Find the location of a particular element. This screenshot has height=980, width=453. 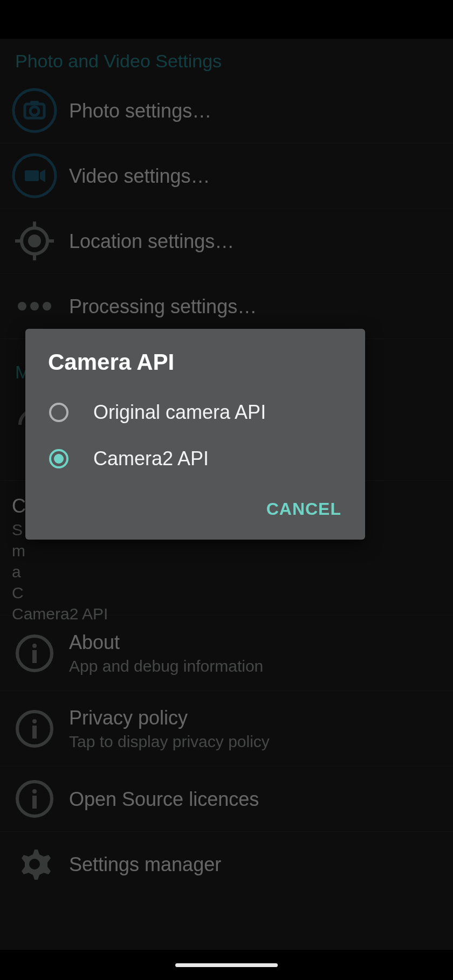

radio-unchecked-icon is located at coordinates (59, 412).